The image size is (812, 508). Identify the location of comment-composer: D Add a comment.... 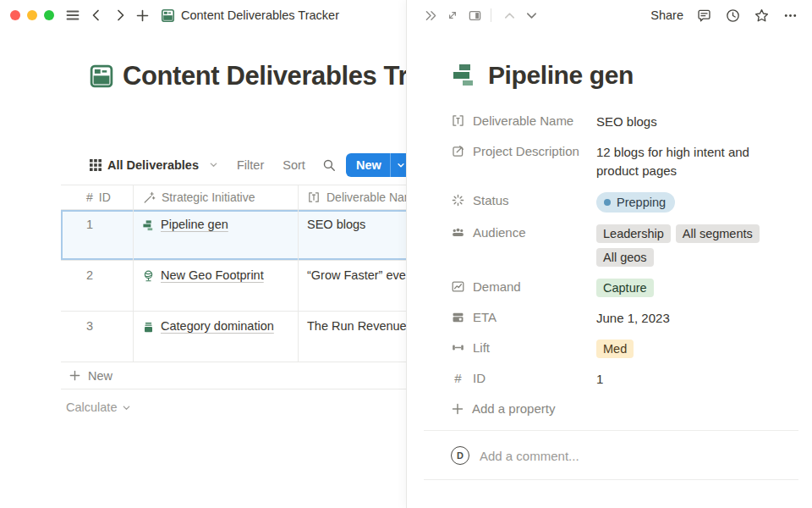
(624, 456).